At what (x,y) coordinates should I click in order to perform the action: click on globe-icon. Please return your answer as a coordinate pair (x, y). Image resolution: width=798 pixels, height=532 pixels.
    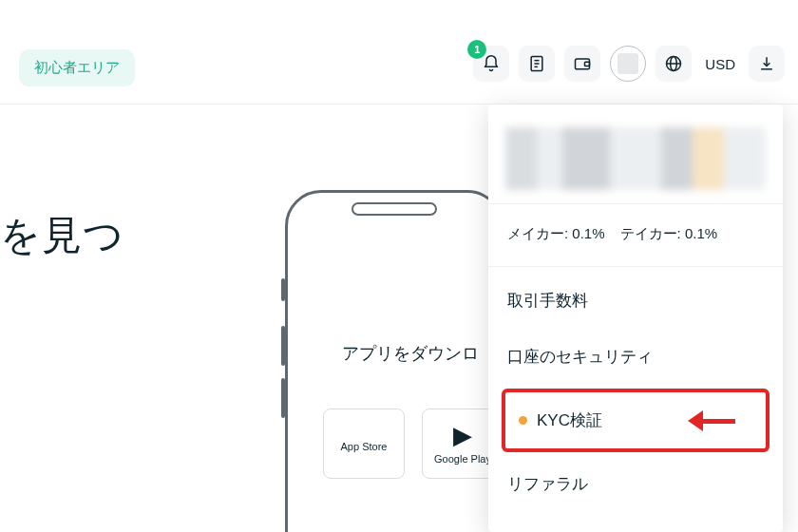
    Looking at the image, I should click on (674, 64).